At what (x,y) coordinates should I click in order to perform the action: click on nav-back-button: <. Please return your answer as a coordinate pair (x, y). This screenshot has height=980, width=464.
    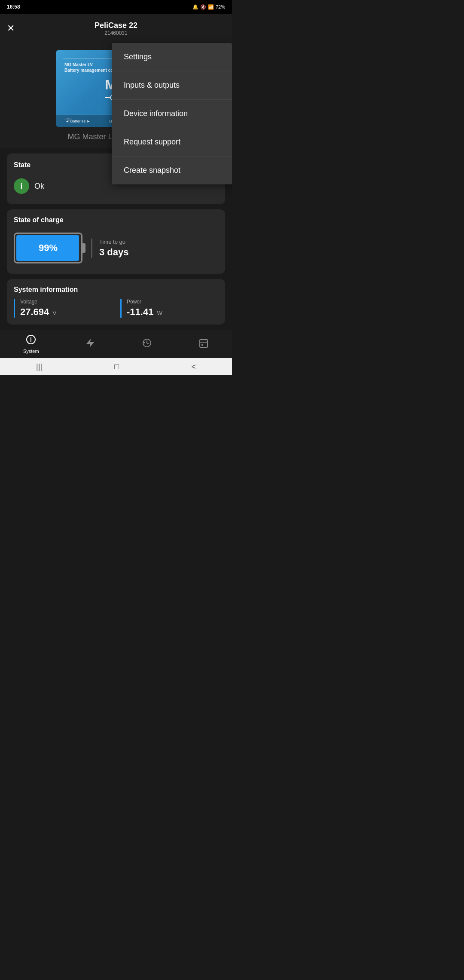
    Looking at the image, I should click on (193, 367).